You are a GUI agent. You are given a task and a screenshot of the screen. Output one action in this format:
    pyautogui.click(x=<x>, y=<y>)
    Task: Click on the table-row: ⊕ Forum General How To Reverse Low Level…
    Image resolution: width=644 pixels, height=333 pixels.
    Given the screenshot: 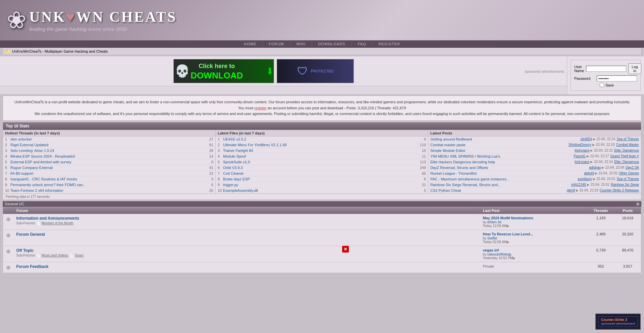 What is the action you would take?
    pyautogui.click(x=322, y=238)
    